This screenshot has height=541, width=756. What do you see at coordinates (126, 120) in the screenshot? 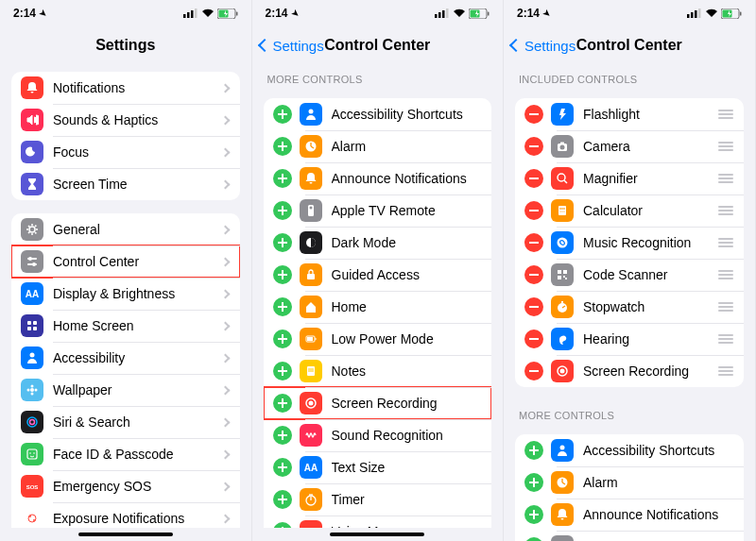
I see `row-sounds-haptics: Sounds & Haptics` at bounding box center [126, 120].